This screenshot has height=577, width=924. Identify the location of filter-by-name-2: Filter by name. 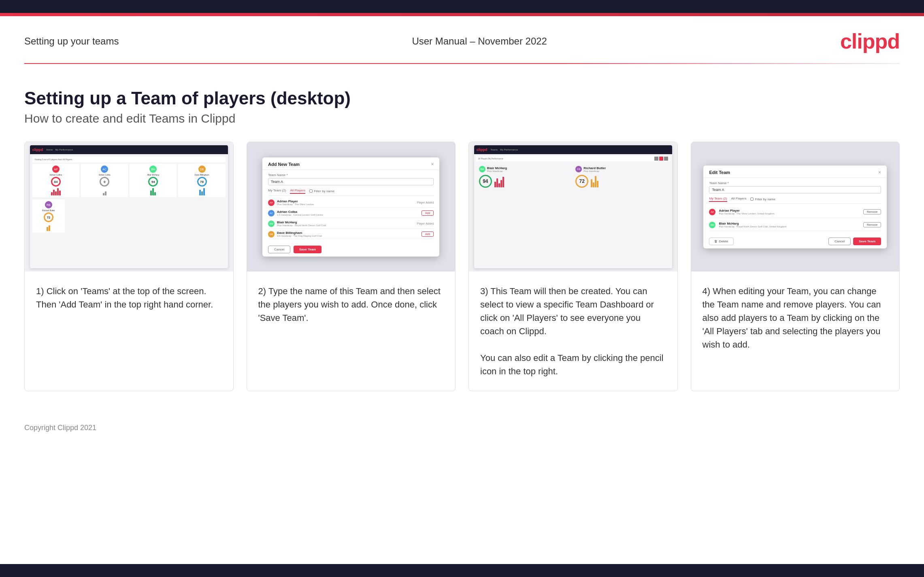
(322, 191).